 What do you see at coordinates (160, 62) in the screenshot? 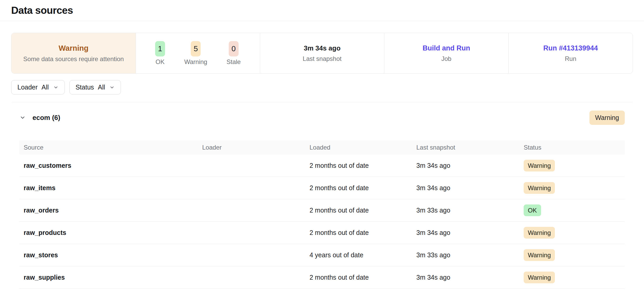
I see `count-ok-label: OK` at bounding box center [160, 62].